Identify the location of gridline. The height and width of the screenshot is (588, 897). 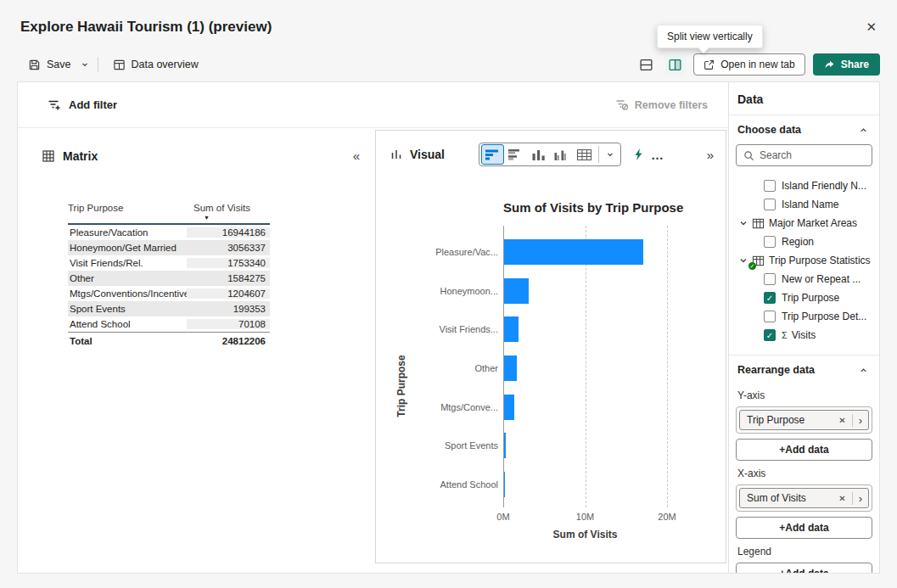
(586, 367).